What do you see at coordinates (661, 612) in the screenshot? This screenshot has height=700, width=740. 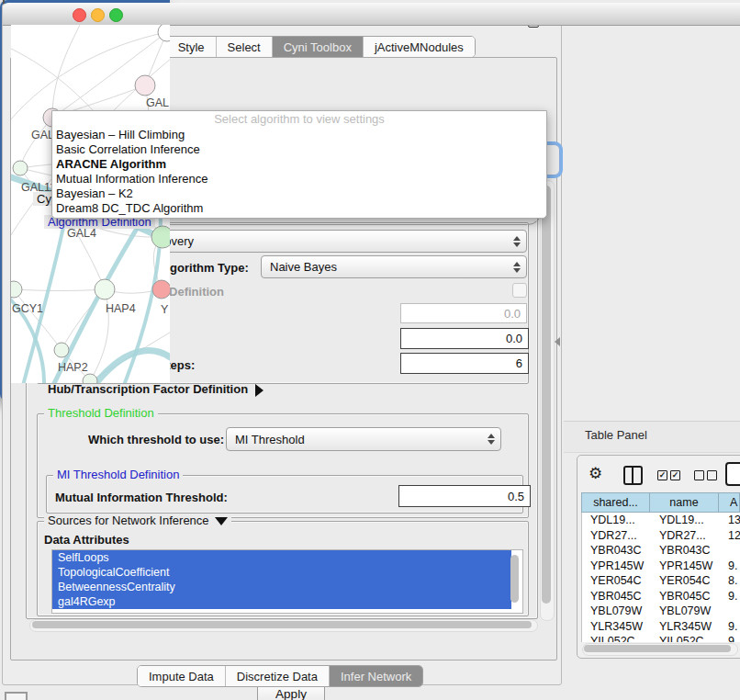 I see `table-row: YBL079WYBL079W` at bounding box center [661, 612].